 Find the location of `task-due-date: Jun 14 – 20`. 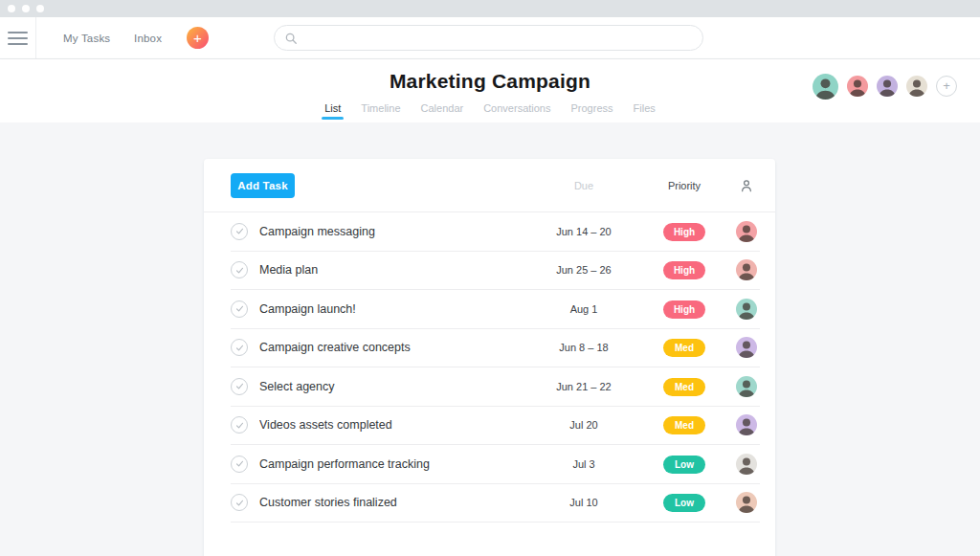

task-due-date: Jun 14 – 20 is located at coordinates (584, 232).